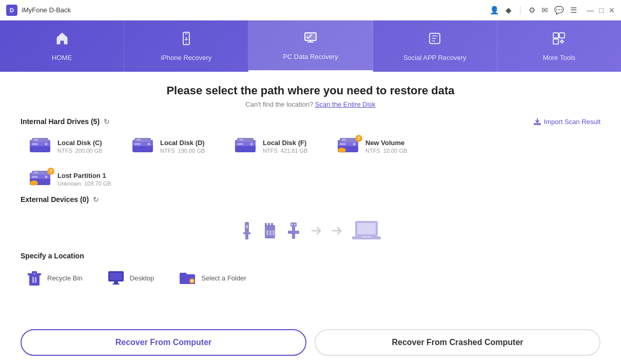  What do you see at coordinates (294, 231) in the screenshot?
I see `usb-connector-icon` at bounding box center [294, 231].